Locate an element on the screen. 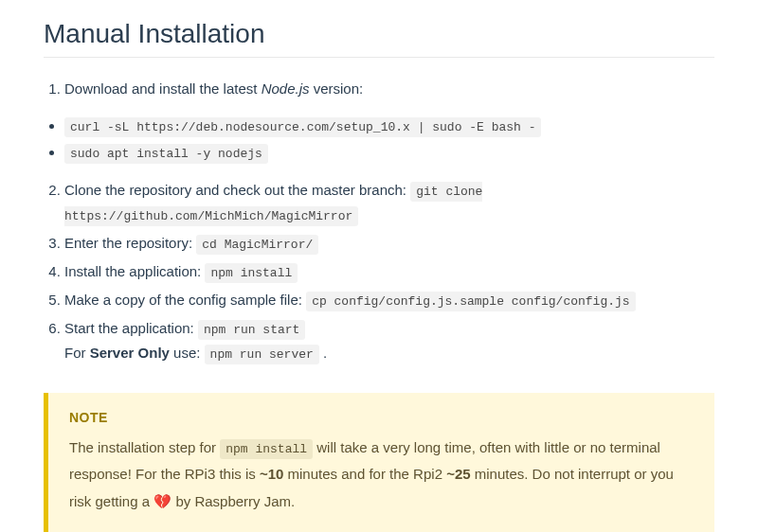 The height and width of the screenshot is (532, 758). step-4-text: Install the application: is located at coordinates (135, 271).